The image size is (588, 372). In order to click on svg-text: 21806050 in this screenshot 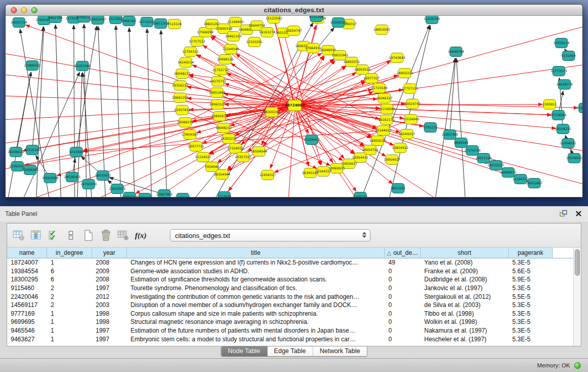, I will do `click(32, 65)`.